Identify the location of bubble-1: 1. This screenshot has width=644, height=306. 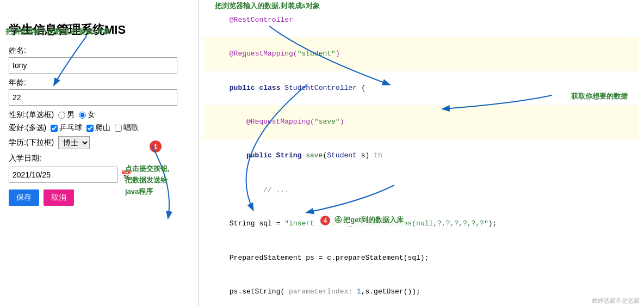
(156, 146).